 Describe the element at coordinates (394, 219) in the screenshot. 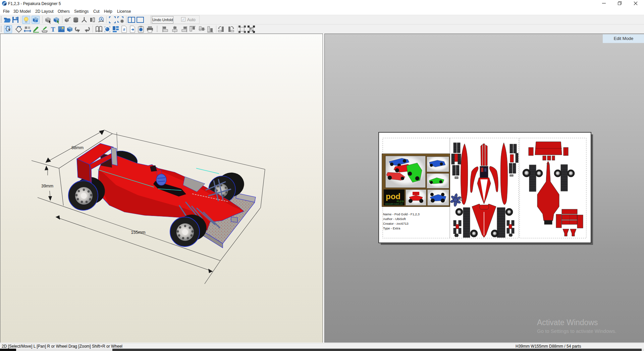

I see `svg-text: Author - UbiSoft` at that location.